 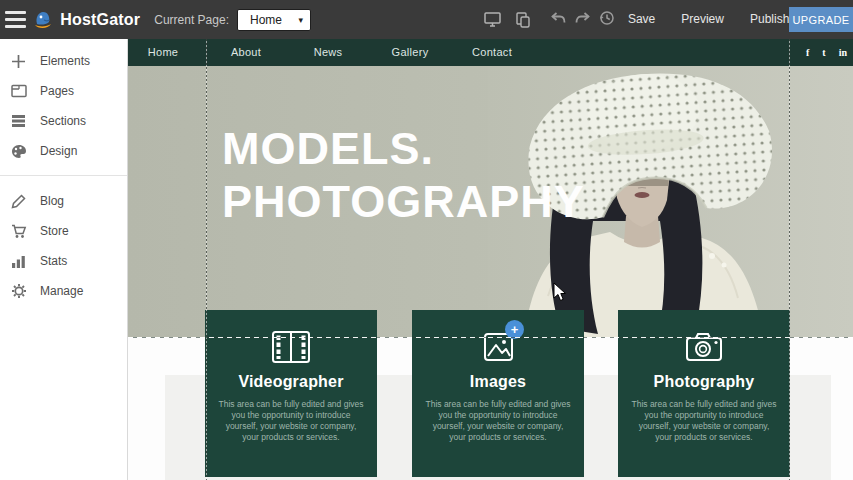 I want to click on sidebar-item-stats: Stats, so click(x=64, y=261).